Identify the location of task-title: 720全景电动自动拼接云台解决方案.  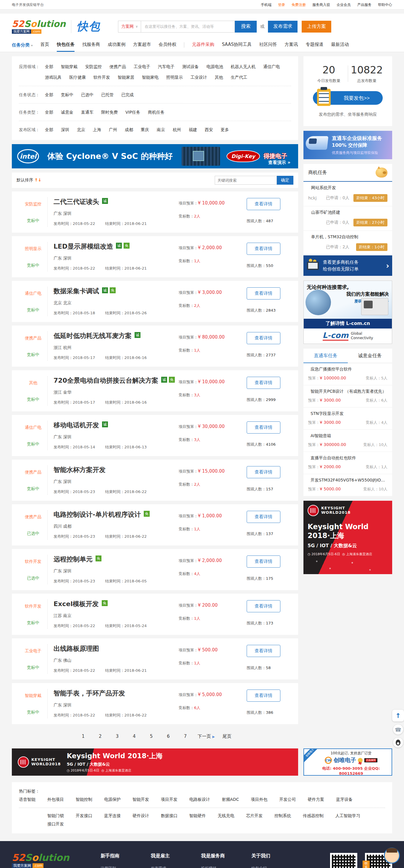
(106, 381).